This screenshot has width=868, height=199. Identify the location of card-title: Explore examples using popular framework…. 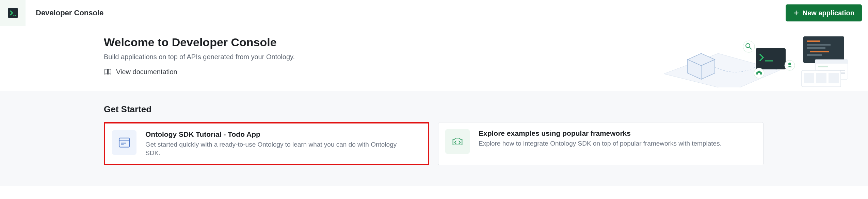
(600, 133).